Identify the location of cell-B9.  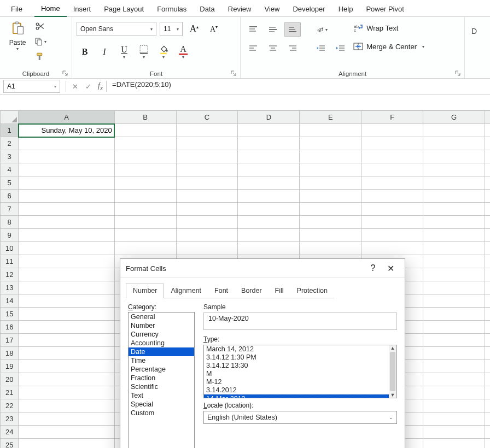
(145, 235).